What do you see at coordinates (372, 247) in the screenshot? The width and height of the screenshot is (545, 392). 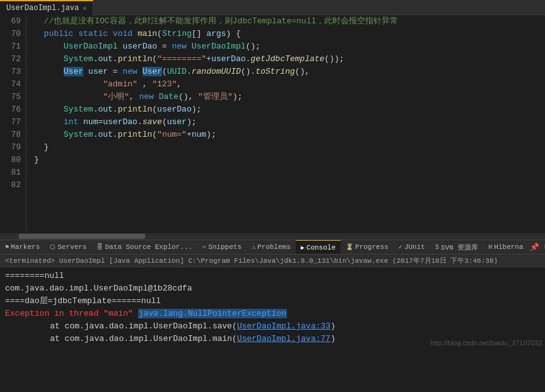 I see `bottom-tab-label: Progress` at bounding box center [372, 247].